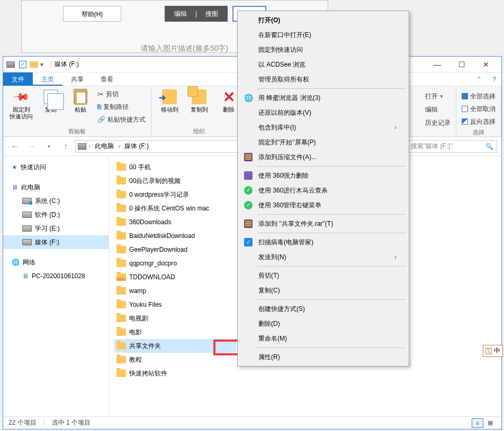 The image size is (504, 431). What do you see at coordinates (175, 222) in the screenshot?
I see `list-item: 360Downloads` at bounding box center [175, 222].